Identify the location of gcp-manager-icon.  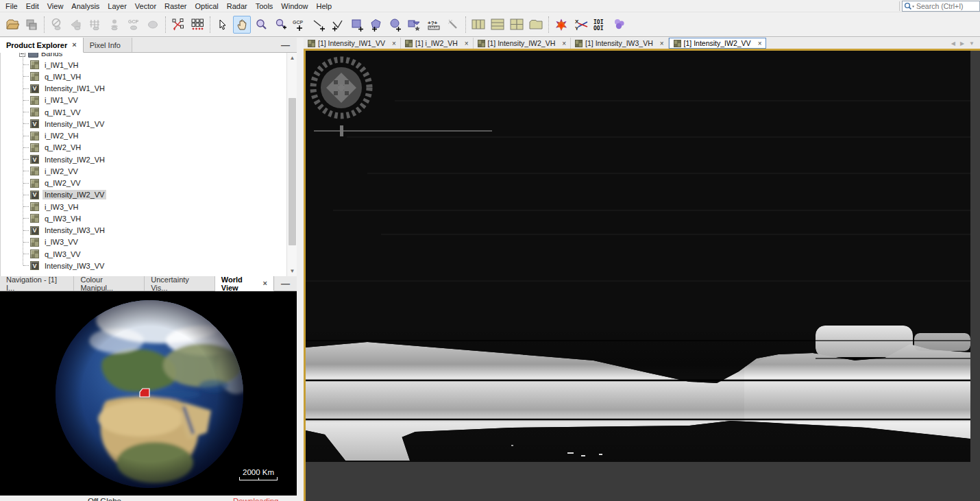
(197, 25).